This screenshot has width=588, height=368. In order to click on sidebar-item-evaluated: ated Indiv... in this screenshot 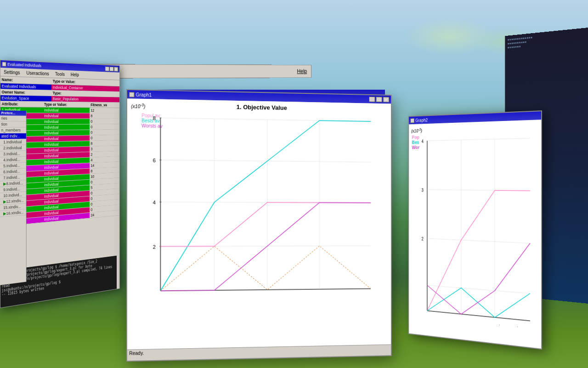, I will do `click(13, 136)`.